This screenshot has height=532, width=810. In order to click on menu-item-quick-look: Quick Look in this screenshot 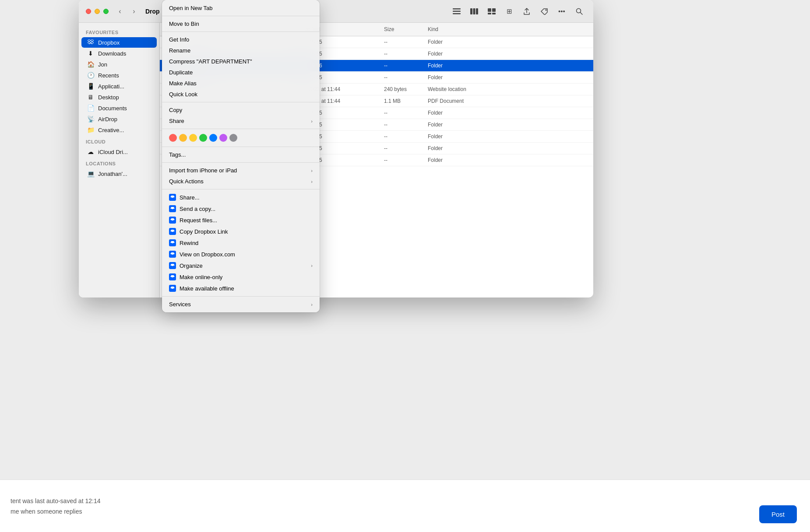, I will do `click(241, 94)`.